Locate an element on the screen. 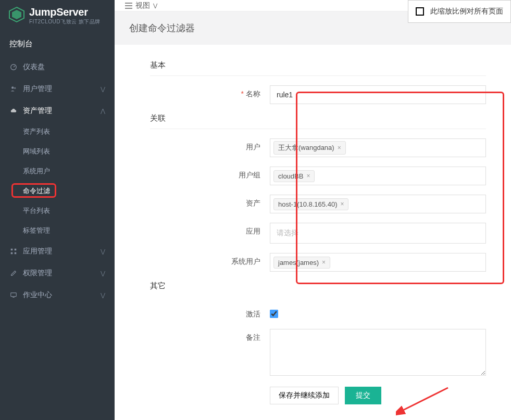  row-remark: 备注 is located at coordinates (318, 353).